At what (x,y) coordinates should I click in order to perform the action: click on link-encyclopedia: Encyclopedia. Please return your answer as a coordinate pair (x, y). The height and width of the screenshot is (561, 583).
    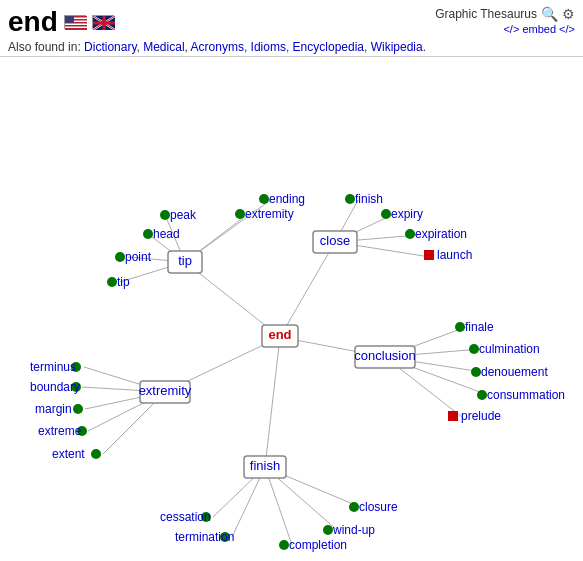
    Looking at the image, I should click on (328, 47).